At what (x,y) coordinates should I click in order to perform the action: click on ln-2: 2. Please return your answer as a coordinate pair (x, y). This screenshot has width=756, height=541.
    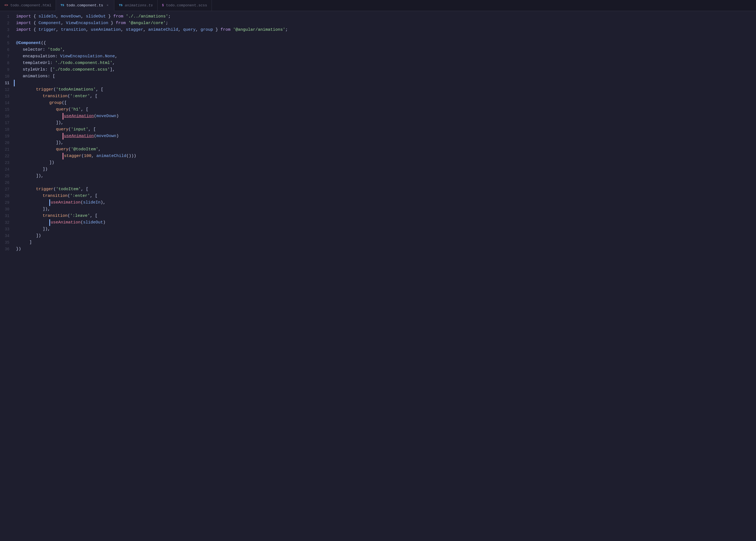
    Looking at the image, I should click on (5, 23).